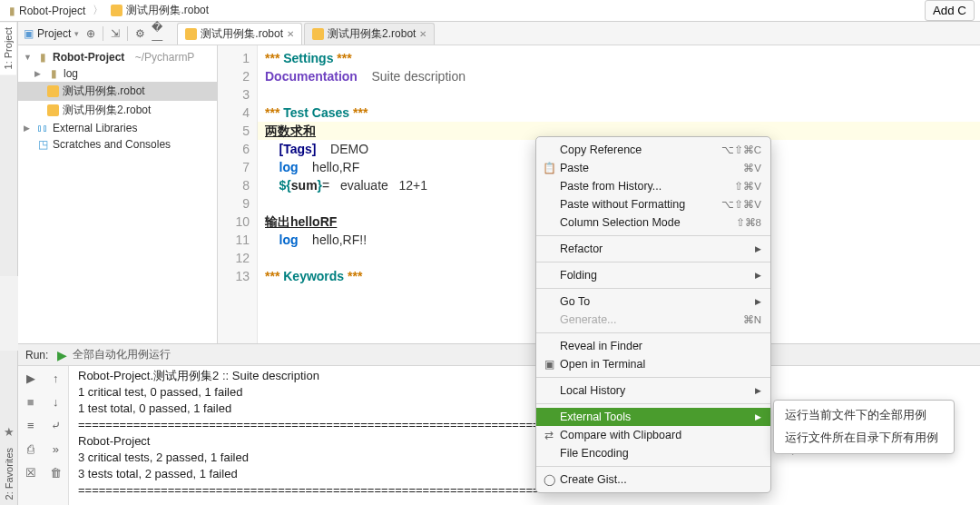 The image size is (980, 505). Describe the element at coordinates (653, 275) in the screenshot. I see `ctx-folding: Folding` at that location.